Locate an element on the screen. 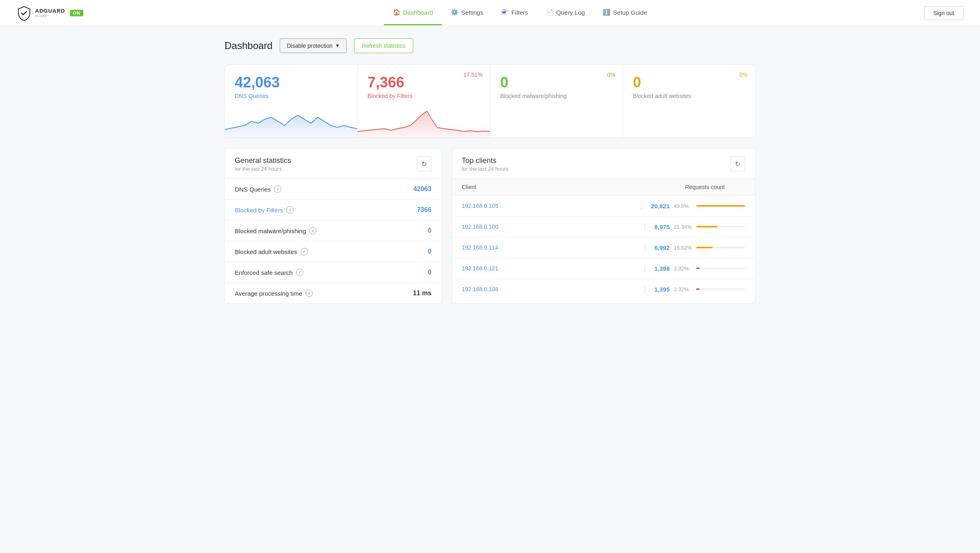 This screenshot has width=980, height=553. top-clients-title-area: Top clients for the last 24 hours is located at coordinates (485, 164).